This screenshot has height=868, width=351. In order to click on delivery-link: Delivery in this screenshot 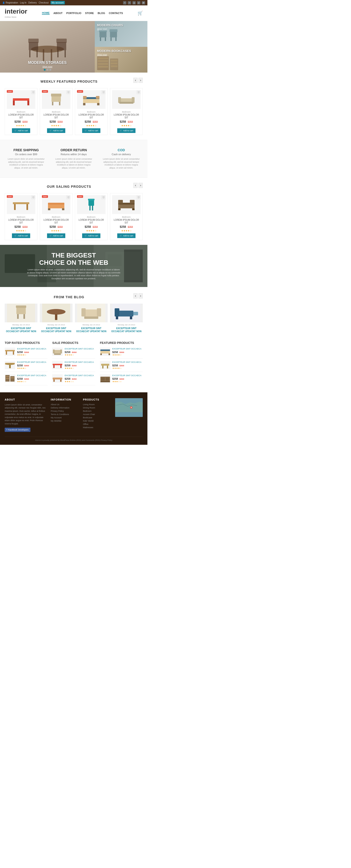, I will do `click(32, 3)`.